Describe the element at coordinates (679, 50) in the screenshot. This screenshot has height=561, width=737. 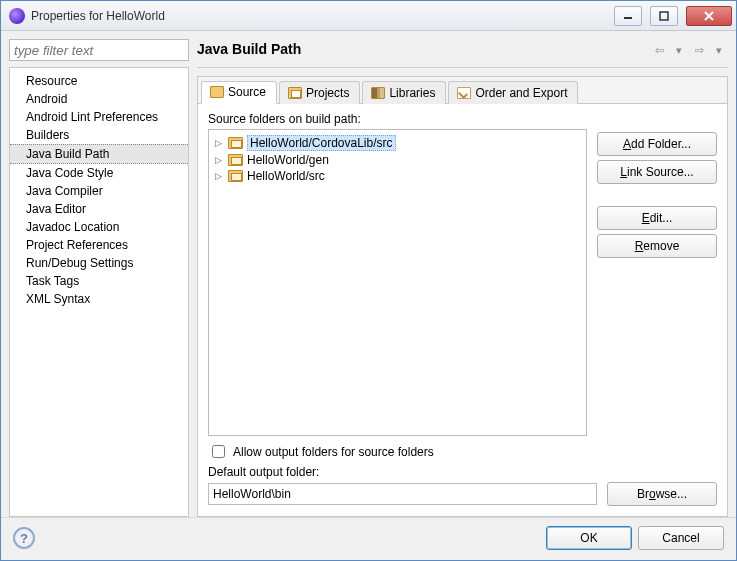
I see `nav-back-menu: ▾` at that location.